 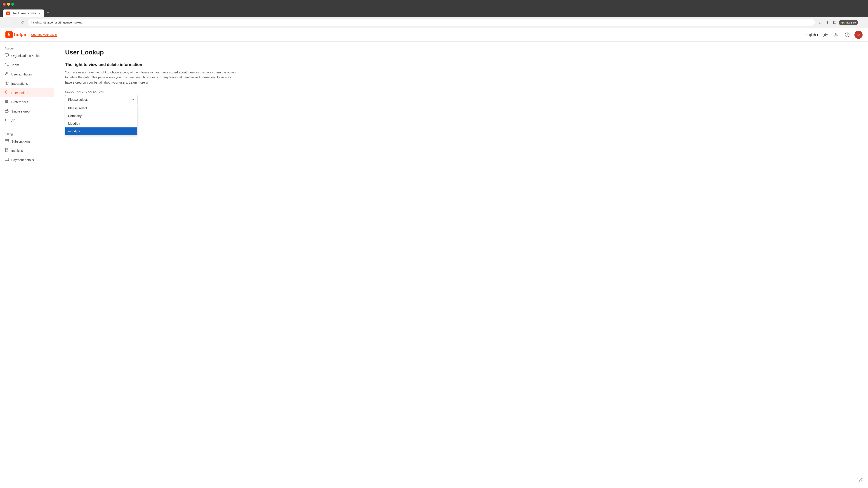 I want to click on sidebar-item-team: Team, so click(x=27, y=65).